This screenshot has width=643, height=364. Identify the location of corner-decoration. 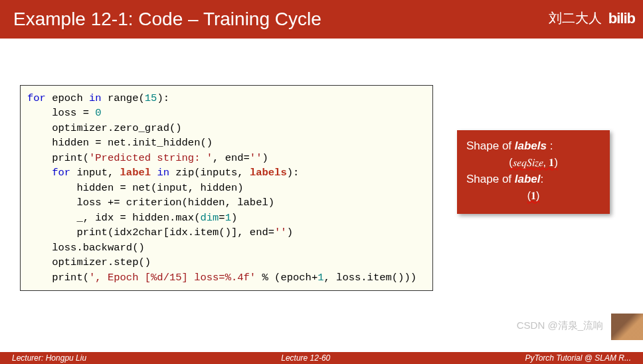
(627, 327).